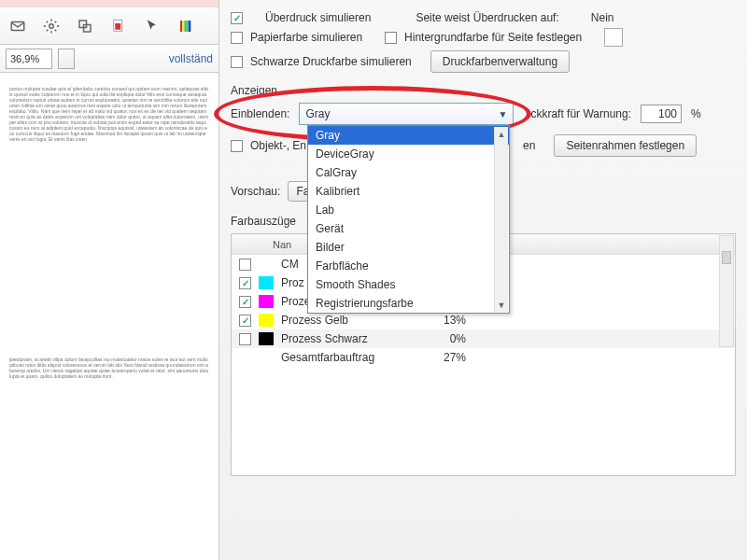  Describe the element at coordinates (613, 37) in the screenshot. I see `bg-color-swatch` at that location.